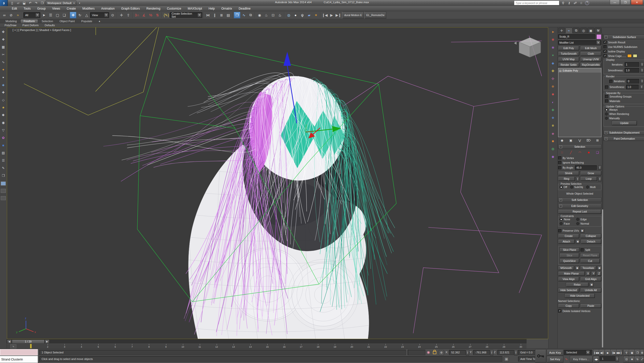  I want to click on mirror-icon: ⋈, so click(208, 15).